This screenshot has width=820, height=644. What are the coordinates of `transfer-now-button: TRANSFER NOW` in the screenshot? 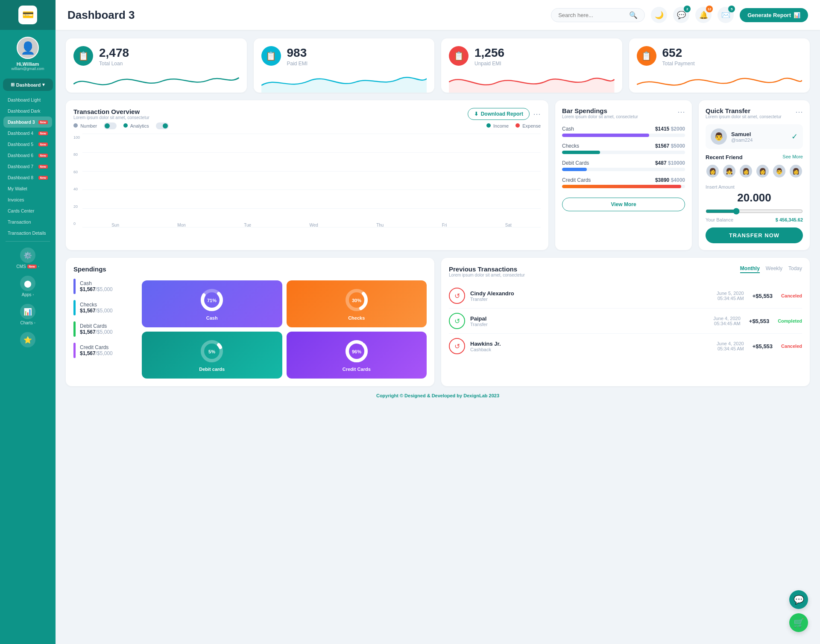 It's located at (754, 236).